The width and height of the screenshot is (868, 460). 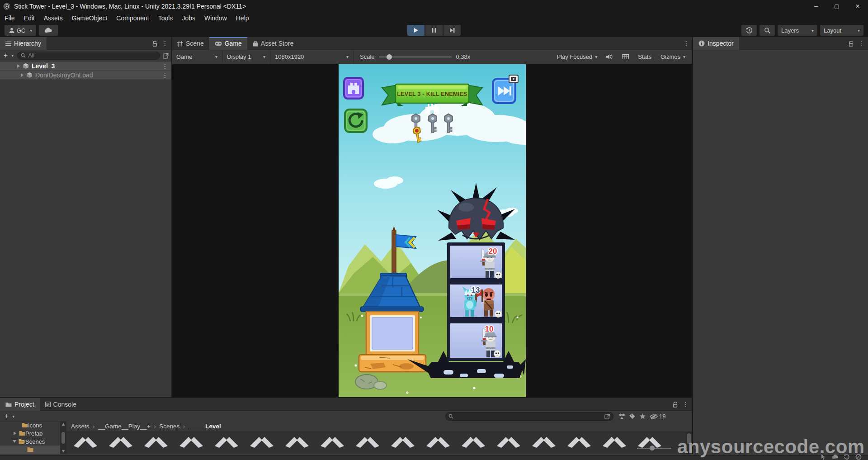 I want to click on search-button, so click(x=767, y=30).